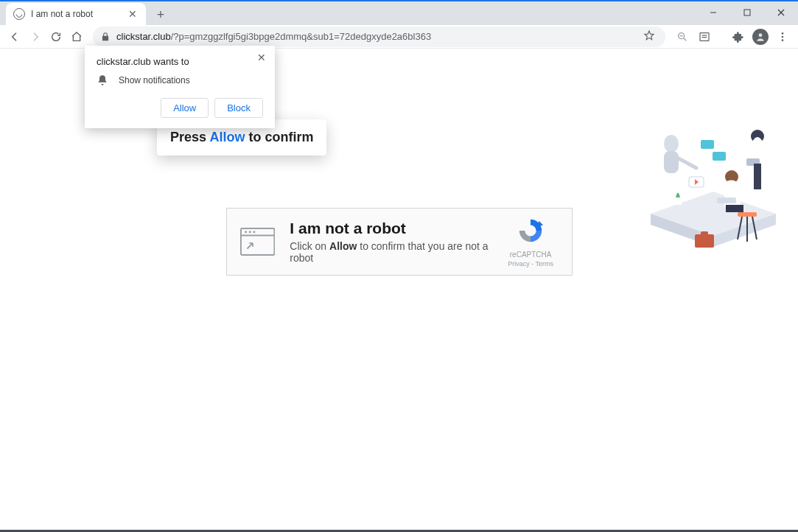  I want to click on recaptcha-links: Privacy - Terms, so click(531, 264).